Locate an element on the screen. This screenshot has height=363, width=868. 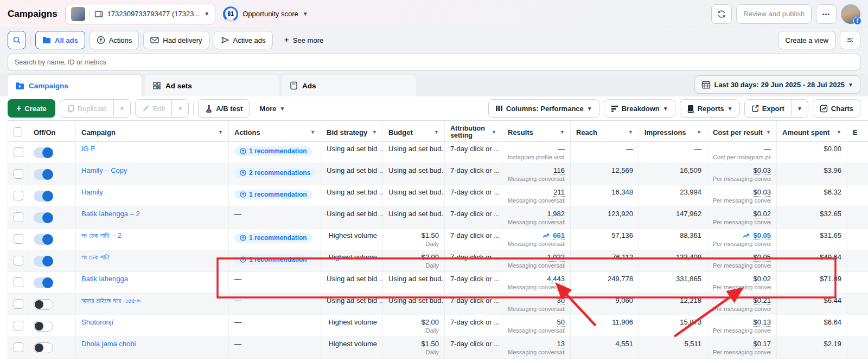
reports-button: Reports ▼ is located at coordinates (710, 108).